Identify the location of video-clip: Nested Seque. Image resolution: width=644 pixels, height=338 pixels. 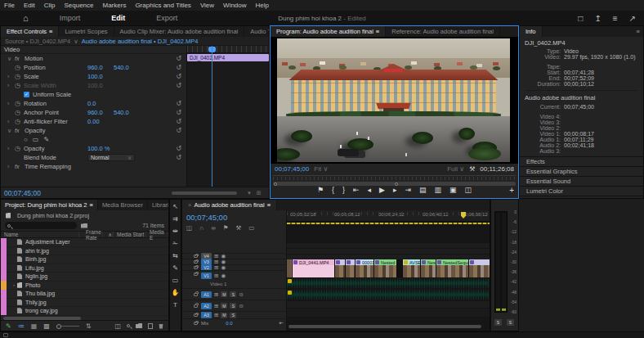
(386, 268).